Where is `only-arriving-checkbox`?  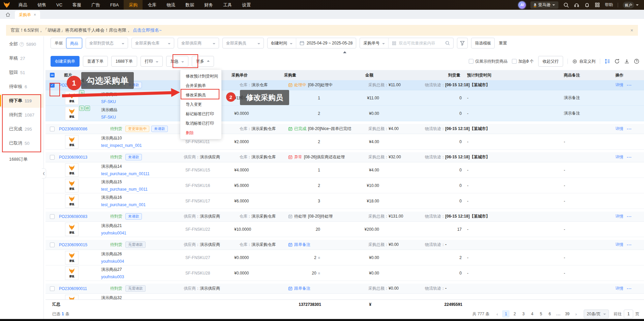
only-arriving-checkbox is located at coordinates (471, 61).